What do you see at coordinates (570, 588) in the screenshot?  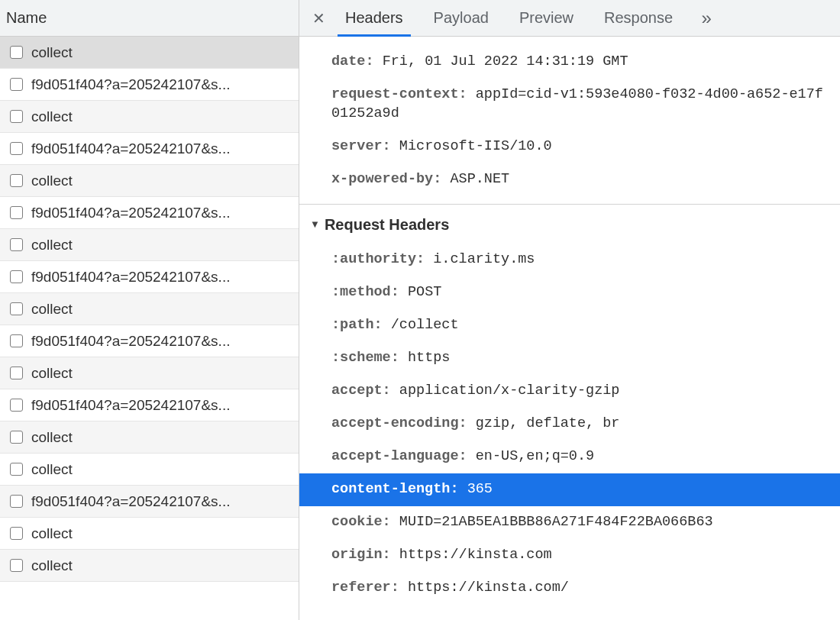 I see `header-row: referer: https://kinsta.com/` at bounding box center [570, 588].